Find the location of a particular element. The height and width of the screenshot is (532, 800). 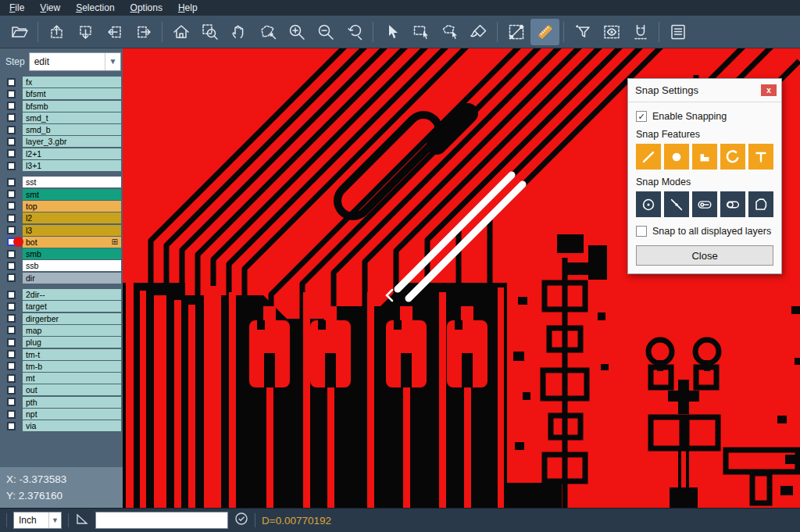

brush-button is located at coordinates (478, 32).